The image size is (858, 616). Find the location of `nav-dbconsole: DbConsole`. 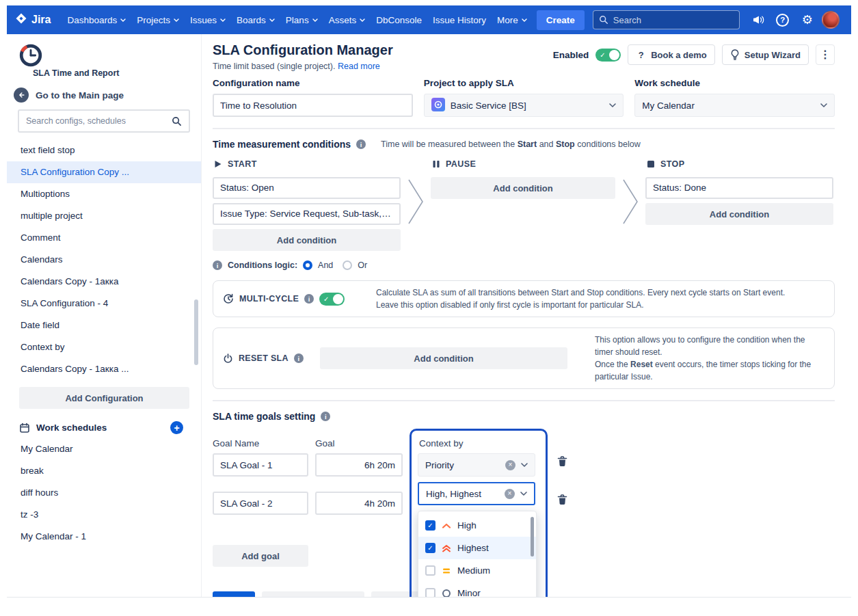

nav-dbconsole: DbConsole is located at coordinates (399, 21).